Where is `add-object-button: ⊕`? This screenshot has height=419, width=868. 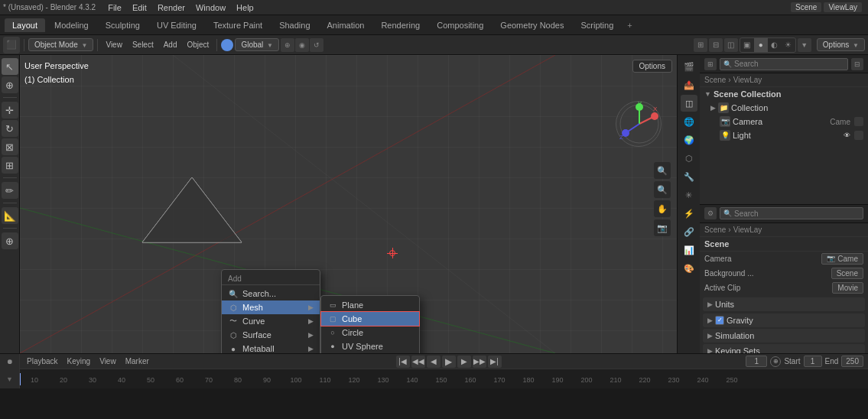 add-object-button: ⊕ is located at coordinates (10, 241).